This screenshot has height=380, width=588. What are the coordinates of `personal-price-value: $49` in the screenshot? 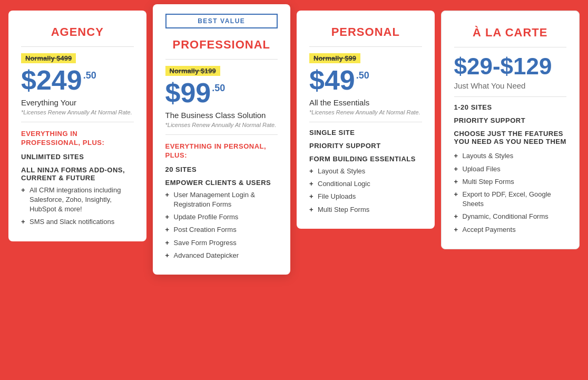 It's located at (332, 80).